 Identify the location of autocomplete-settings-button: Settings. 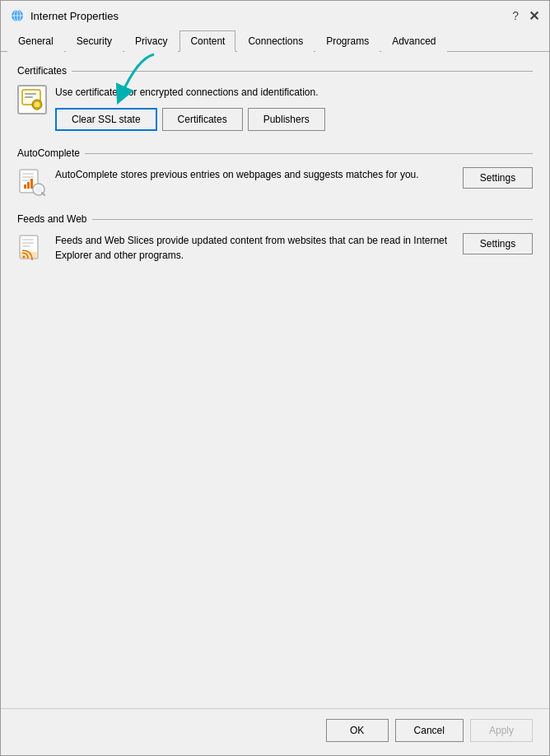
(497, 178).